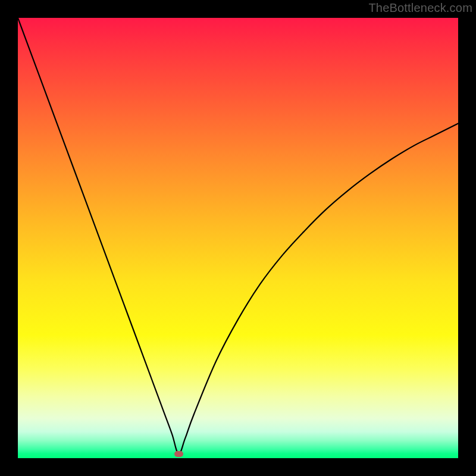 Image resolution: width=476 pixels, height=476 pixels. Describe the element at coordinates (420, 8) in the screenshot. I see `watermark-text: TheBottleneck.com` at that location.